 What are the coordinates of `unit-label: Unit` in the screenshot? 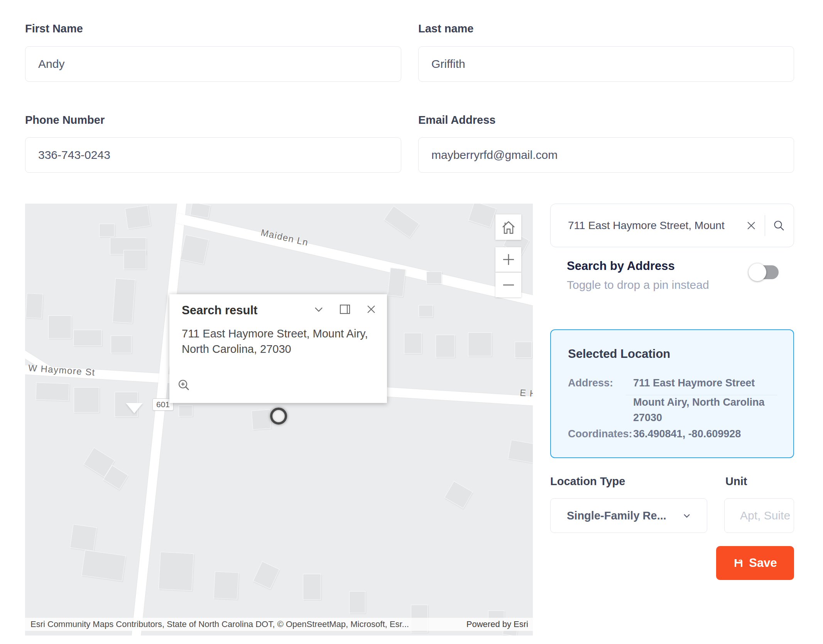 It's located at (736, 481).